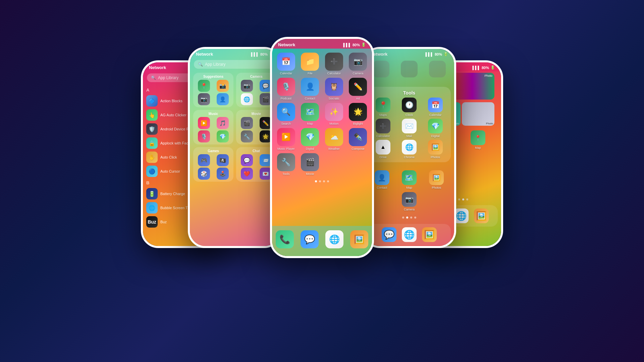 The width and height of the screenshot is (644, 362). What do you see at coordinates (334, 112) in the screenshot?
I see `motion-icon: ✨` at bounding box center [334, 112].